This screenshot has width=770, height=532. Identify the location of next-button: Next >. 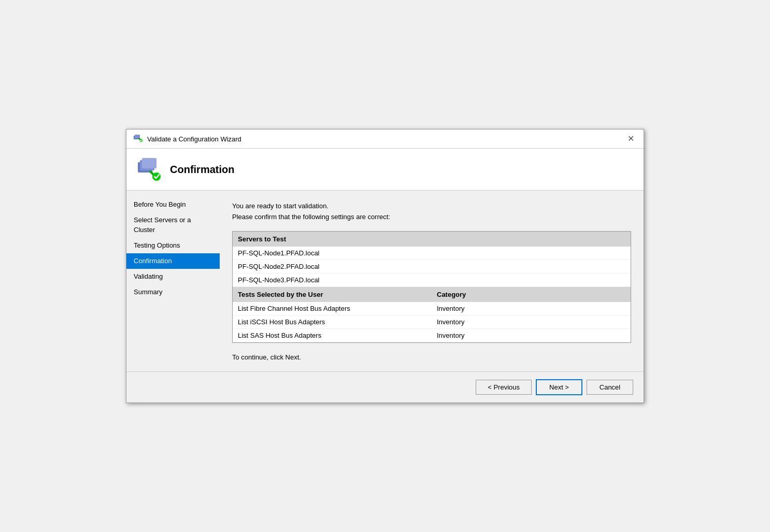
(559, 387).